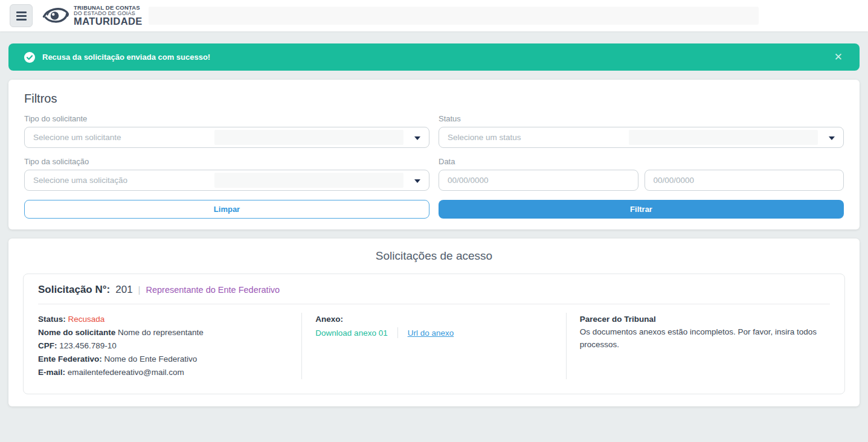 The height and width of the screenshot is (442, 868). I want to click on url-anexo-link: Url do anexo, so click(431, 333).